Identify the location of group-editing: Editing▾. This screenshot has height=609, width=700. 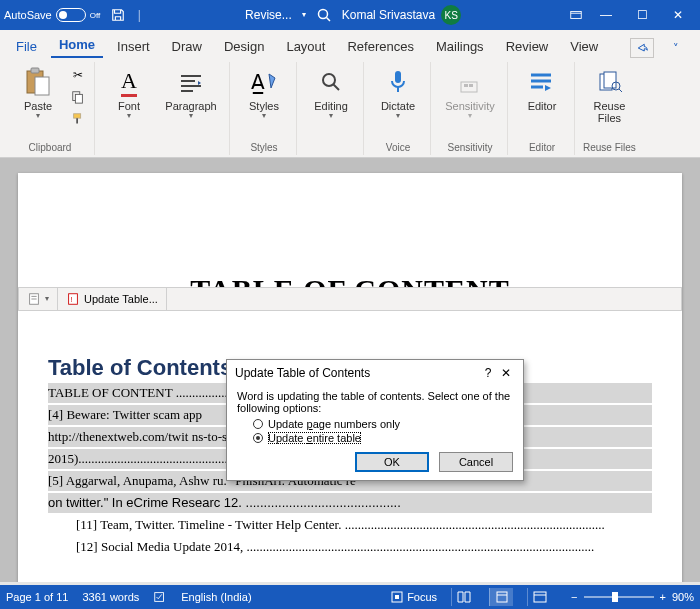
(332, 108).